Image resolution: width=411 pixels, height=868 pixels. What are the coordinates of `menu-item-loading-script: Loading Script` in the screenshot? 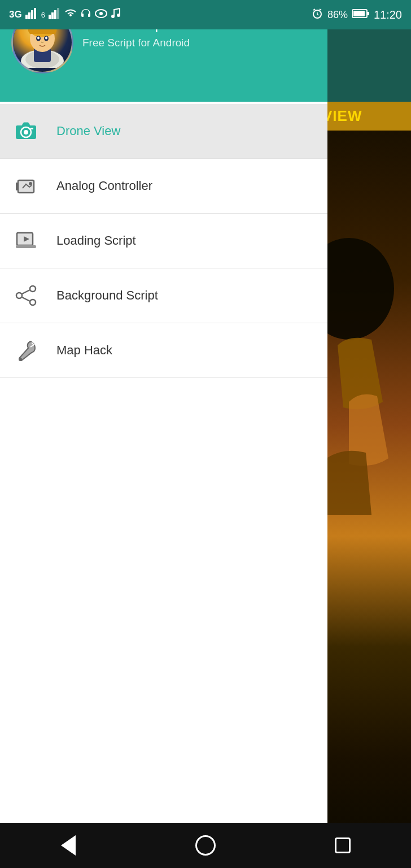 It's located at (164, 241).